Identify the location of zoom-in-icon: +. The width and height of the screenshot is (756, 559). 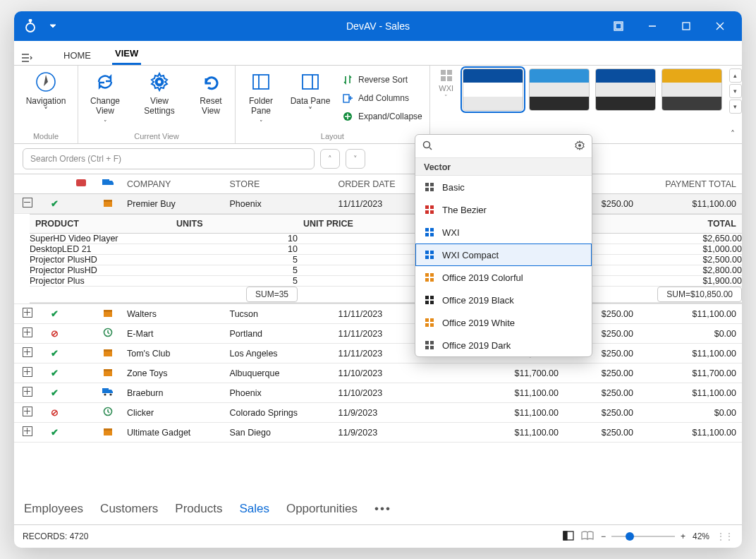
(683, 536).